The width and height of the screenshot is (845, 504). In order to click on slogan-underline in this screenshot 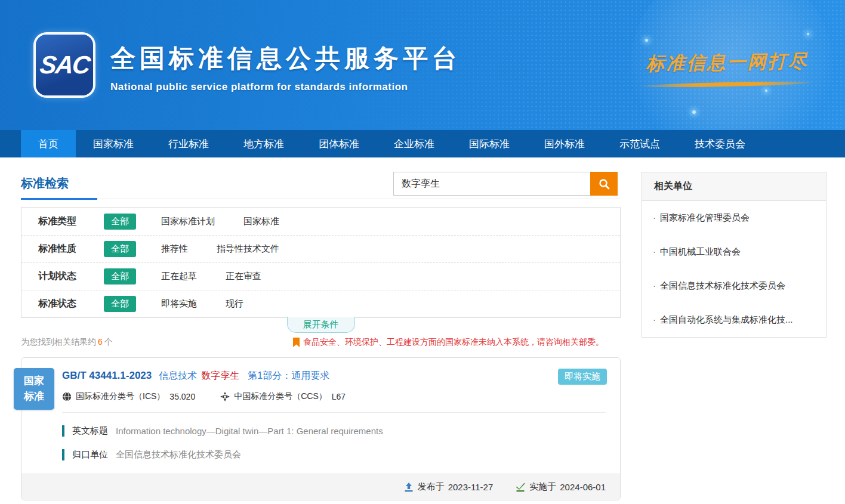, I will do `click(727, 85)`.